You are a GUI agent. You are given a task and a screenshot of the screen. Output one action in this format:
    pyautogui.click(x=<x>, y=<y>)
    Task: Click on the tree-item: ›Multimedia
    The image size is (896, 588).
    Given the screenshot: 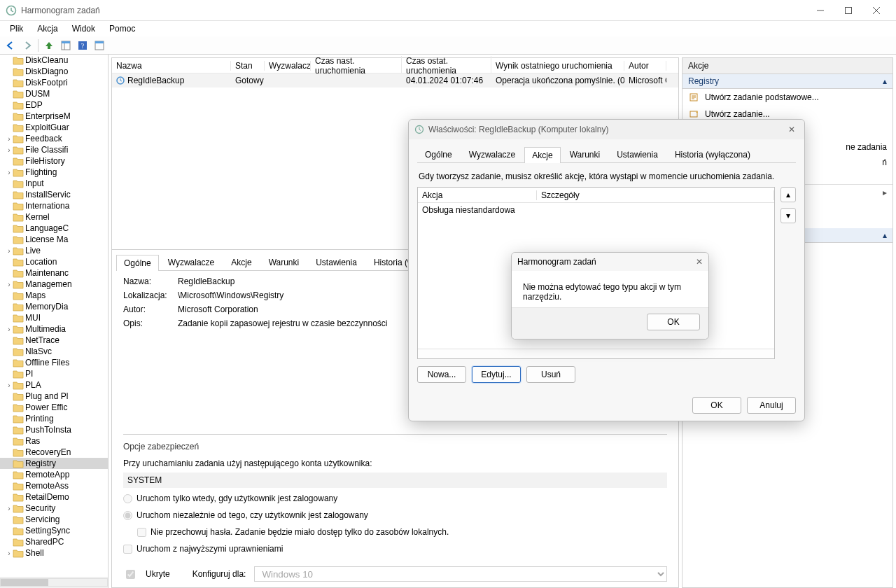 What is the action you would take?
    pyautogui.click(x=54, y=329)
    